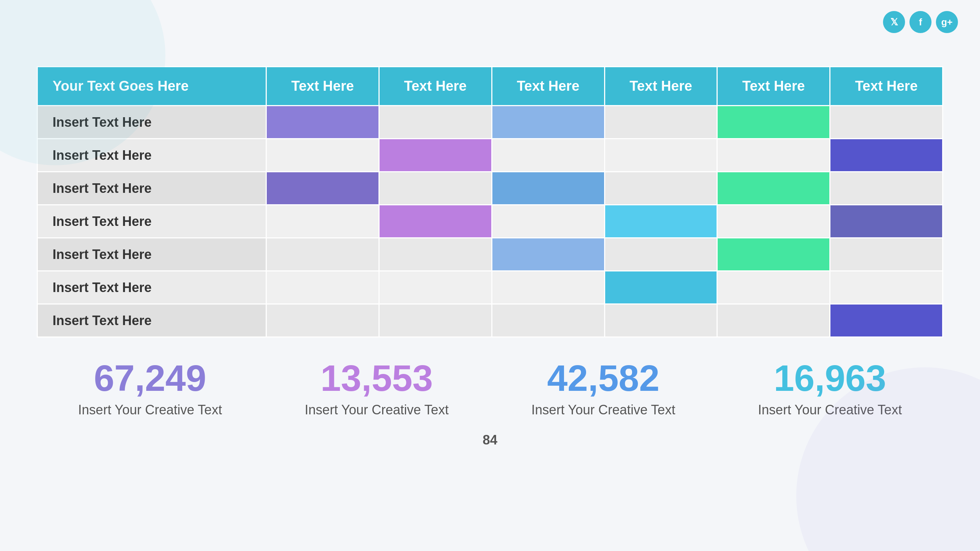 The image size is (980, 551). What do you see at coordinates (152, 287) in the screenshot?
I see `row-label-5: Insert Text Here` at bounding box center [152, 287].